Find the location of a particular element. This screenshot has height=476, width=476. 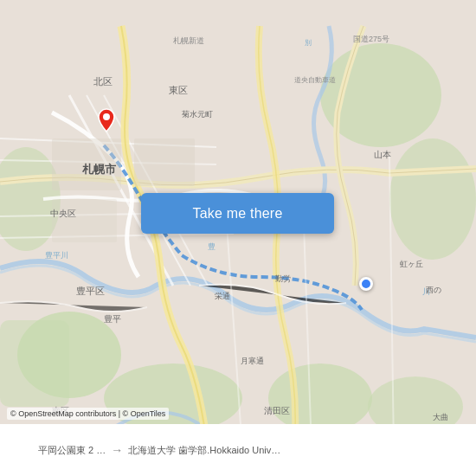

origin-marker is located at coordinates (106, 120).